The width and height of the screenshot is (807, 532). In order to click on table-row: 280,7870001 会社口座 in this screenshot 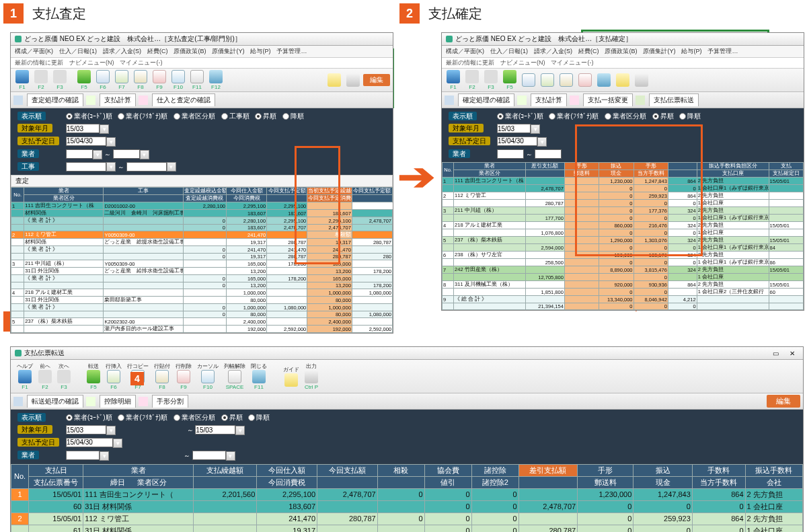, I will do `click(623, 203)`.